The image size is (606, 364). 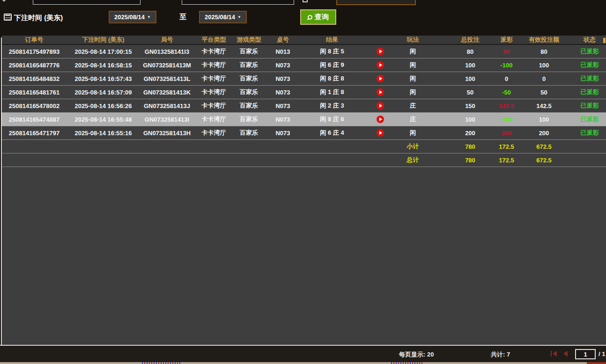 What do you see at coordinates (34, 40) in the screenshot?
I see `column-header-order: 订单号` at bounding box center [34, 40].